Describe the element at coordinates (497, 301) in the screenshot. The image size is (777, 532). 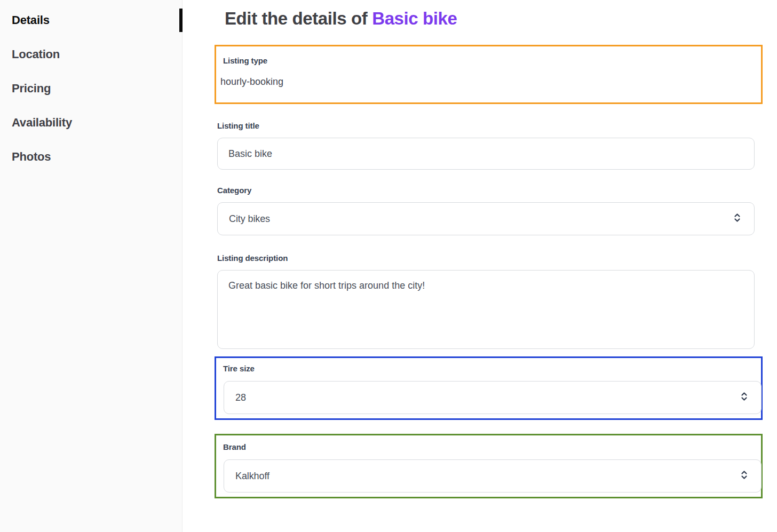
I see `listing-description-group: Listing description` at that location.